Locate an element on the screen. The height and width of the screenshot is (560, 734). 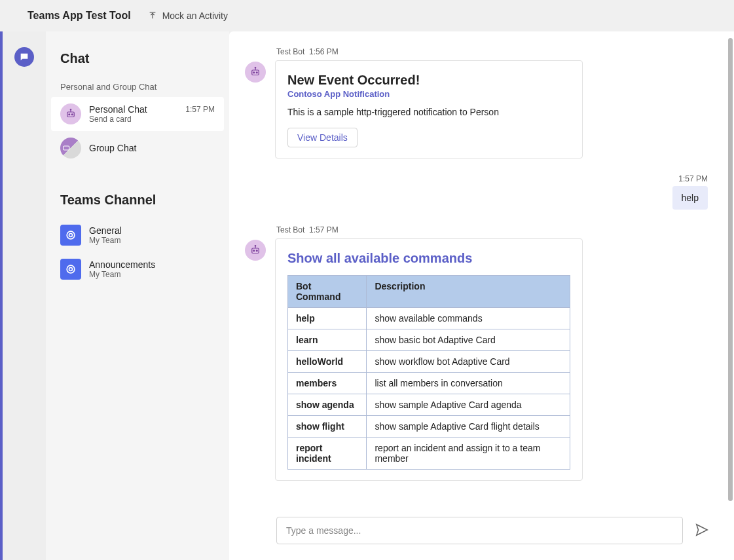
cell-command: show agenda is located at coordinates (327, 405).